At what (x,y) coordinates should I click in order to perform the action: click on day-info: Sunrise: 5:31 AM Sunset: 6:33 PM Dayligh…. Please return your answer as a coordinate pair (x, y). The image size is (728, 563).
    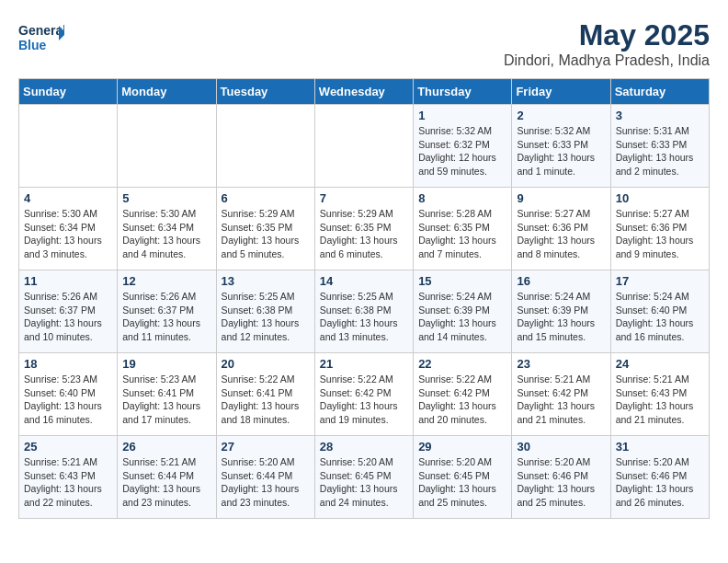
    Looking at the image, I should click on (660, 151).